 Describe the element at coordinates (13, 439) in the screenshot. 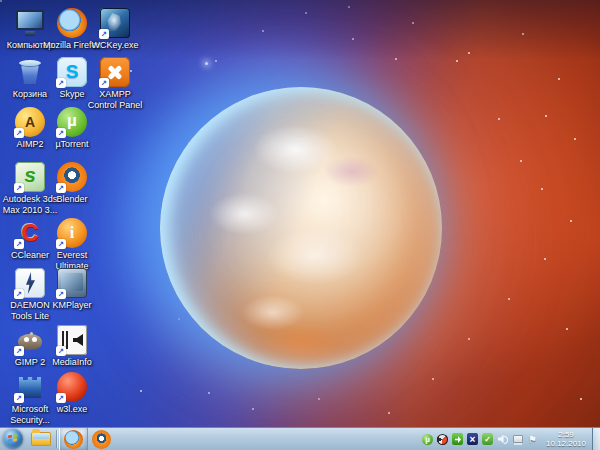

I see `windows-logo-icon` at that location.